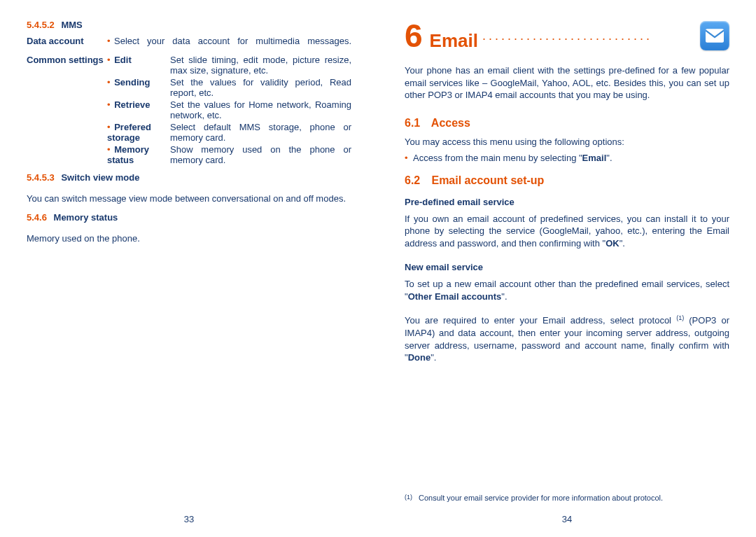 The image size is (756, 537). I want to click on section-number: 6.1, so click(416, 123).